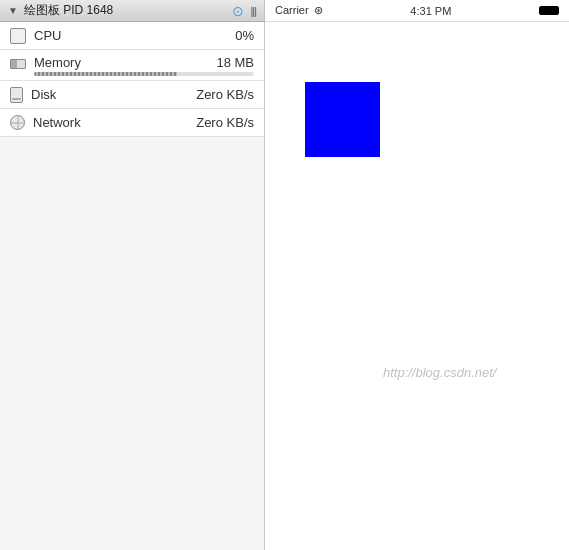 This screenshot has width=569, height=550. What do you see at coordinates (318, 10) in the screenshot?
I see `ios-wifi-icon: ⊛` at bounding box center [318, 10].